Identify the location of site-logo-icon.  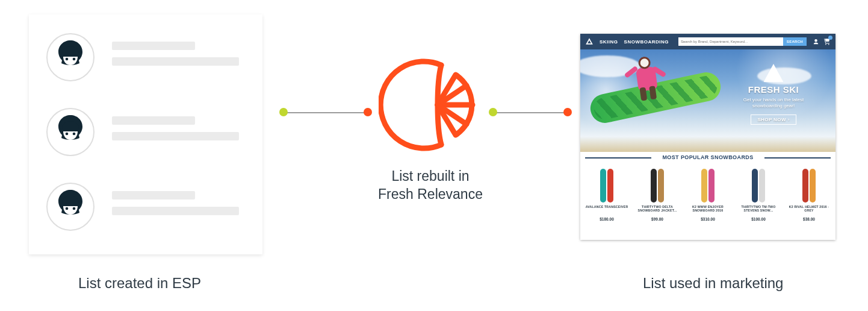
(589, 42).